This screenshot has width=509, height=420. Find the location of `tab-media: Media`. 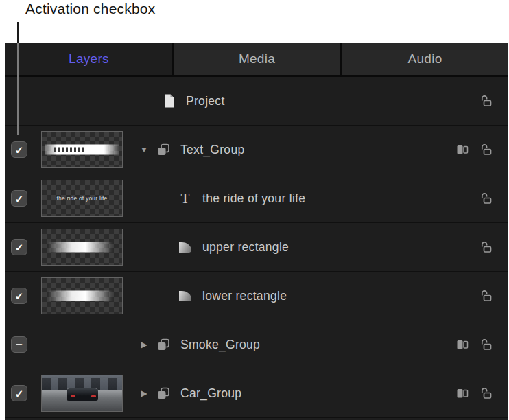

tab-media: Media is located at coordinates (258, 59).